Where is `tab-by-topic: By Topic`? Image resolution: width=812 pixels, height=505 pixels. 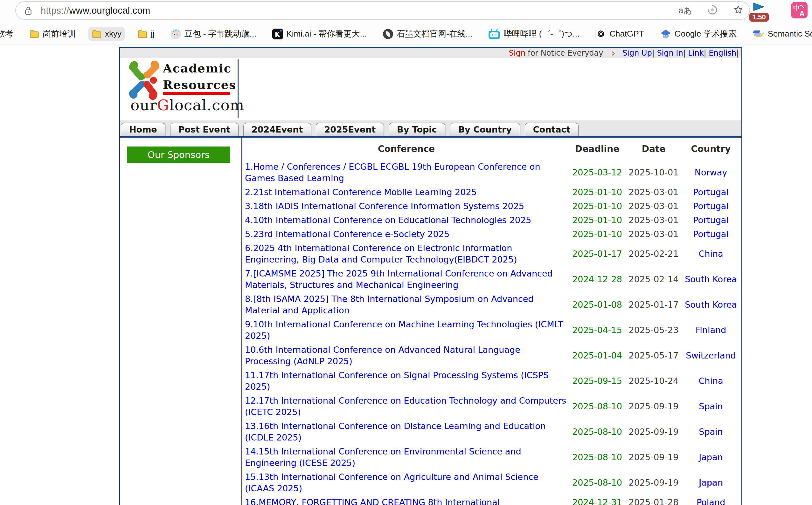 tab-by-topic: By Topic is located at coordinates (417, 130).